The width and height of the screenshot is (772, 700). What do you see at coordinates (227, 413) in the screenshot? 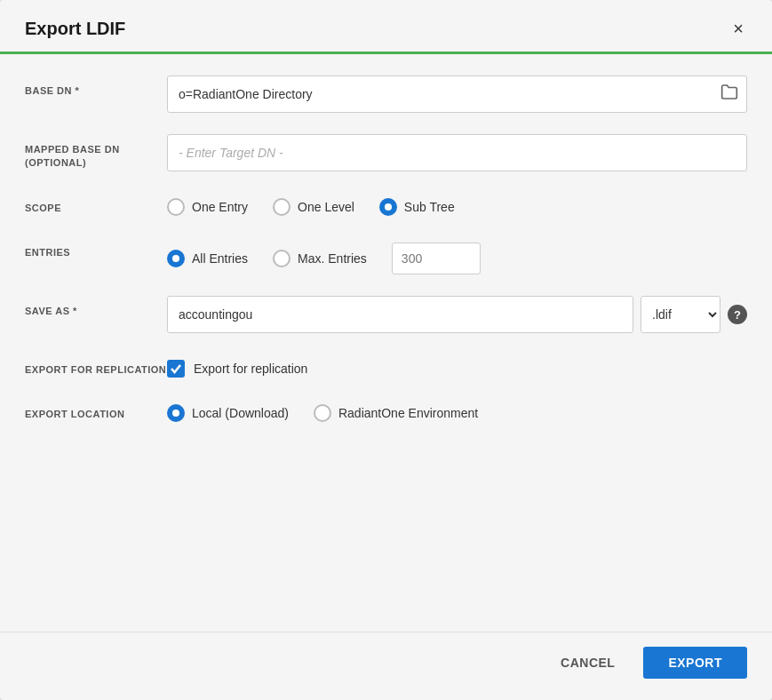
I see `export-location-local: Local (Download)` at bounding box center [227, 413].